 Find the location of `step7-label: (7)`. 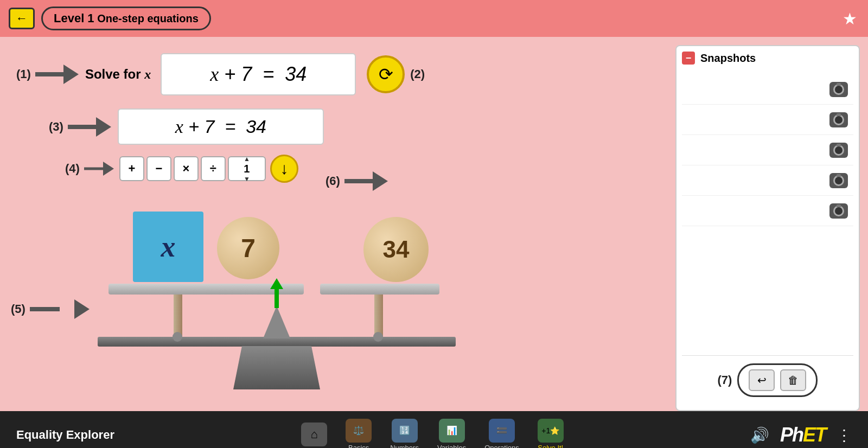

step7-label: (7) is located at coordinates (725, 380).